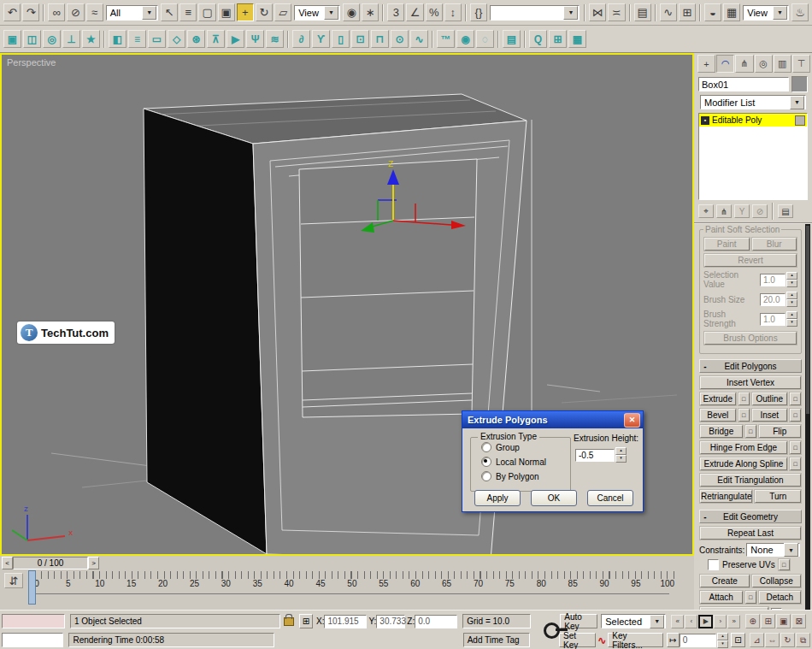 The height and width of the screenshot is (649, 812). I want to click on spinner-arrows: ▴▾, so click(621, 455).